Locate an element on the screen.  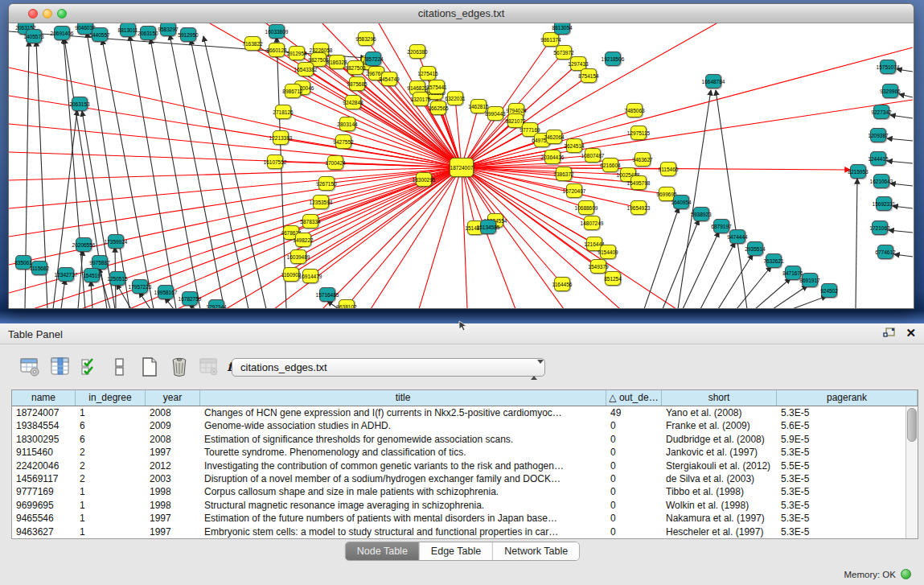
graph-node: 9638102 is located at coordinates (347, 304).